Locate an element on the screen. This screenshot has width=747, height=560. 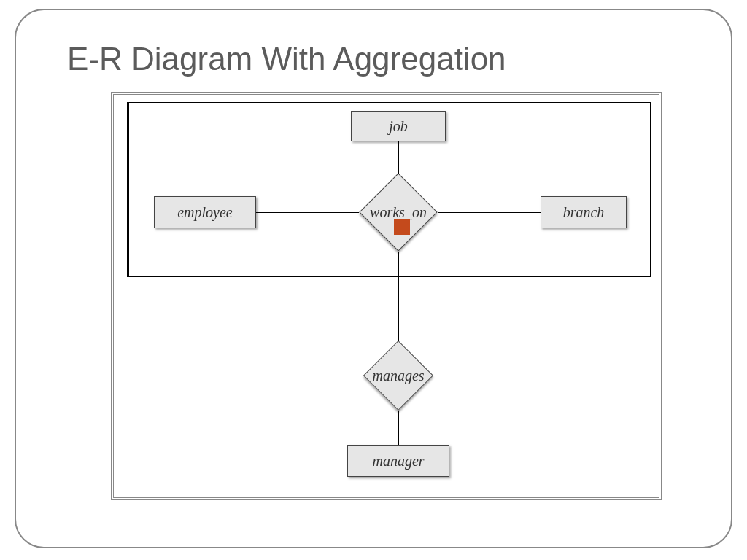
edge-job-workson is located at coordinates (398, 158).